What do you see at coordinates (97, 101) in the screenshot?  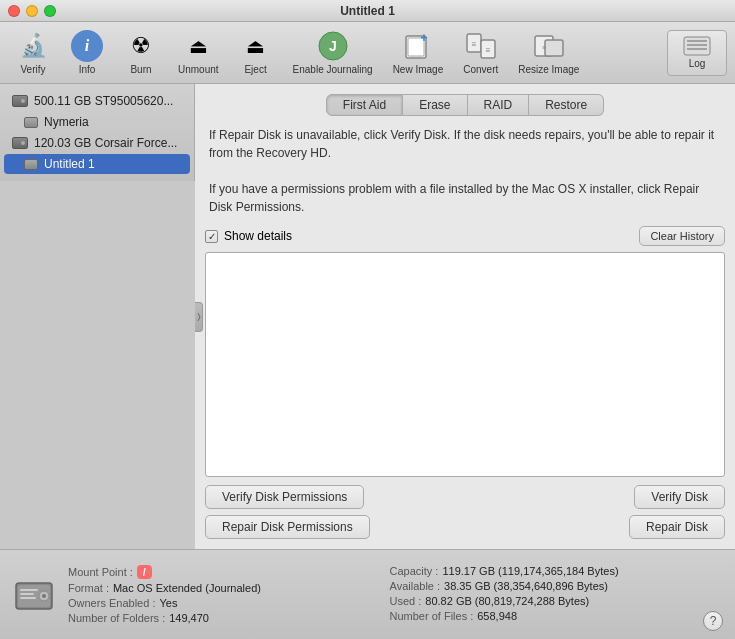 I see `sidebar-item-disk1: 500.11 GB ST95005620...` at bounding box center [97, 101].